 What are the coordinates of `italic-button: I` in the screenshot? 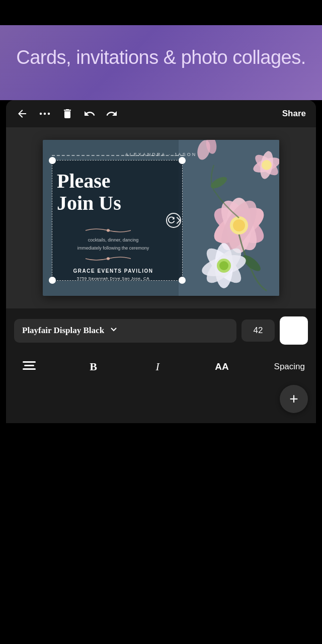 It's located at (157, 367).